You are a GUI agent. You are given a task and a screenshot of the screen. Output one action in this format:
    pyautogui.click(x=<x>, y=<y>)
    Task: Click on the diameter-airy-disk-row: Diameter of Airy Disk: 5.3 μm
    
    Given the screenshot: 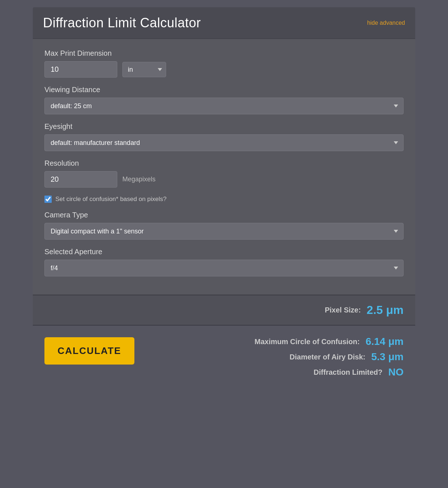 What is the action you would take?
    pyautogui.click(x=276, y=357)
    